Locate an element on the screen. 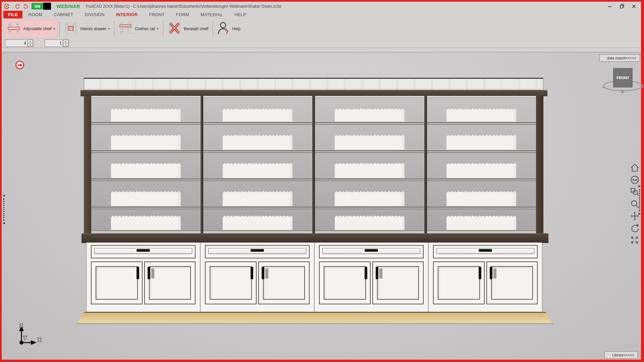  visibility-eye-icon is located at coordinates (20, 65).